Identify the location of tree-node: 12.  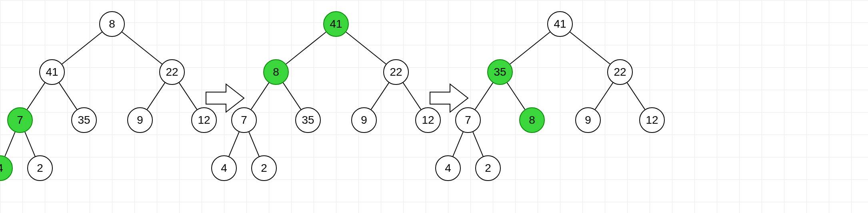
(652, 120).